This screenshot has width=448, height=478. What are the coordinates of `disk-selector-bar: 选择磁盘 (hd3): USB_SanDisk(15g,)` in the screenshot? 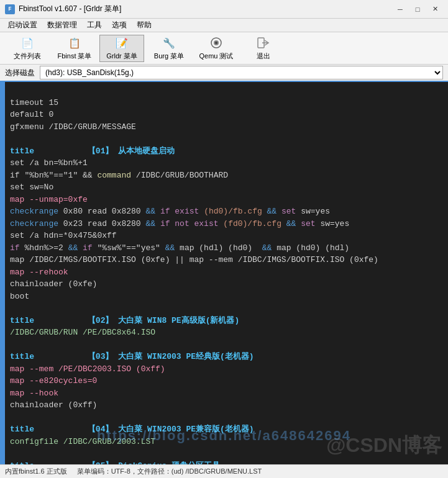 It's located at (224, 73).